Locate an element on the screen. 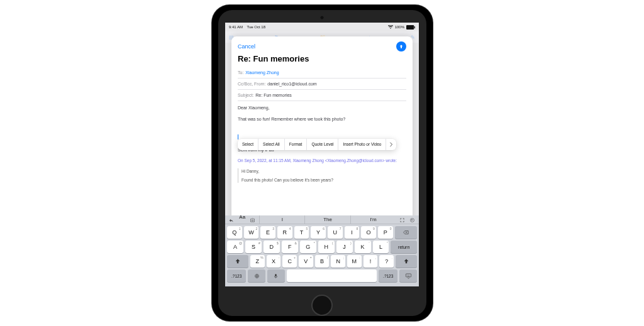 The image size is (644, 326). status-right: 100% is located at coordinates (401, 28).